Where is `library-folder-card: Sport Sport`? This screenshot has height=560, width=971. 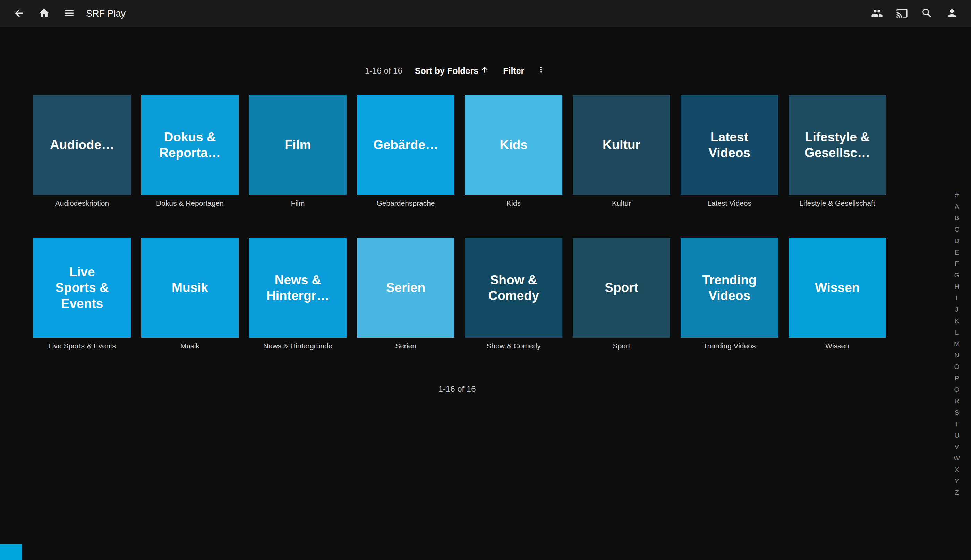
library-folder-card: Sport Sport is located at coordinates (622, 294).